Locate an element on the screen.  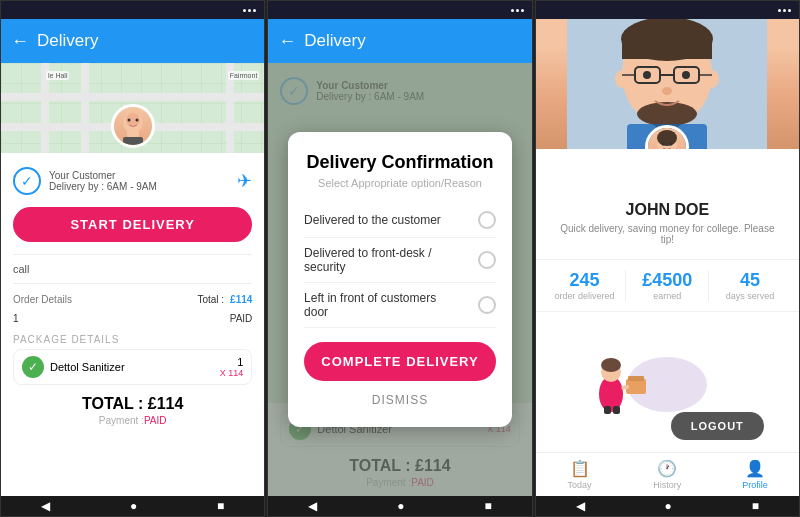
profile-bottom-nav: 📋 Today 🕐 History 👤 Profile is located at coordinates (668, 474).